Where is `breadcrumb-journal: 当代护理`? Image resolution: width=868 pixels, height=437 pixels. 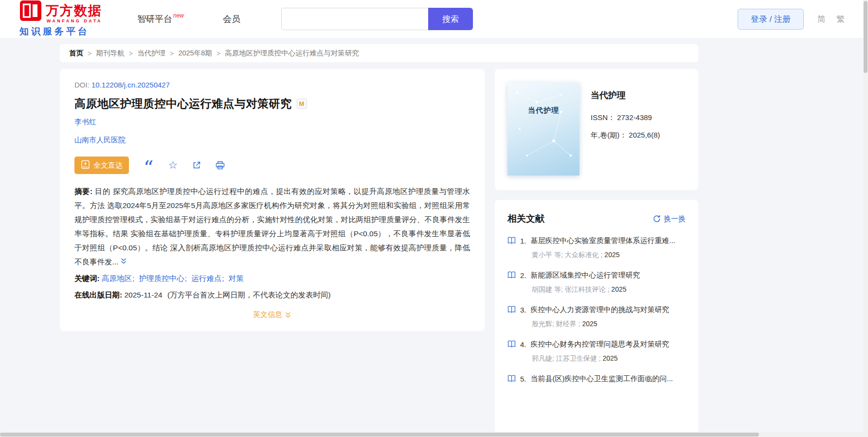
breadcrumb-journal: 当代护理 is located at coordinates (151, 53).